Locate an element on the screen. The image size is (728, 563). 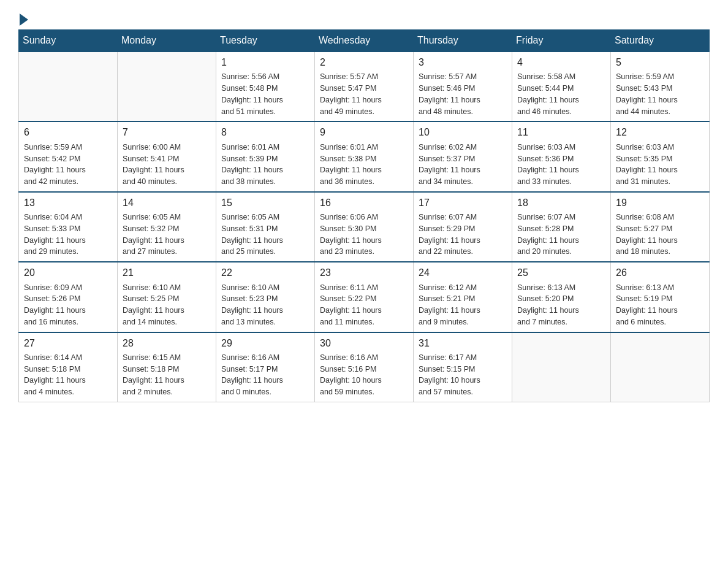
day-number: 26 is located at coordinates (660, 273).